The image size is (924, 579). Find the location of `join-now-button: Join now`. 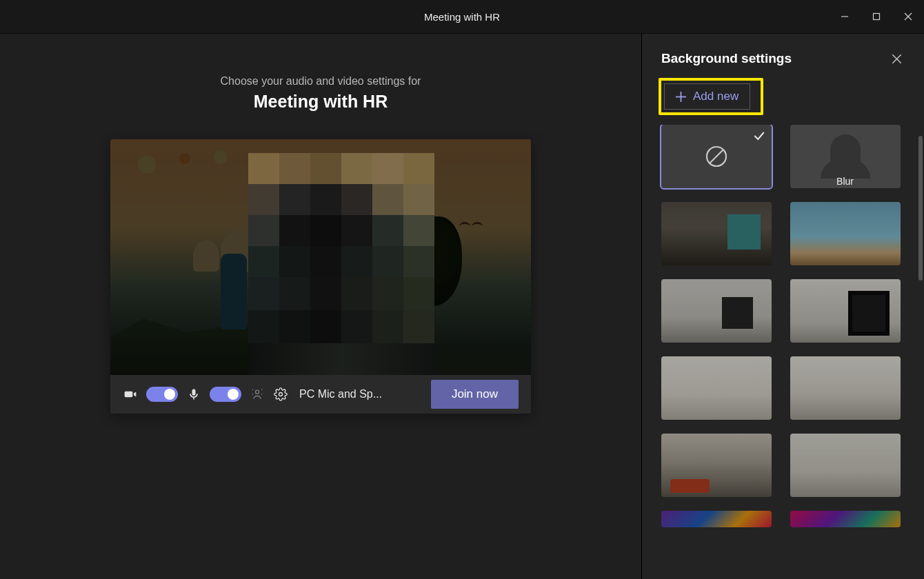

join-now-button: Join now is located at coordinates (474, 394).